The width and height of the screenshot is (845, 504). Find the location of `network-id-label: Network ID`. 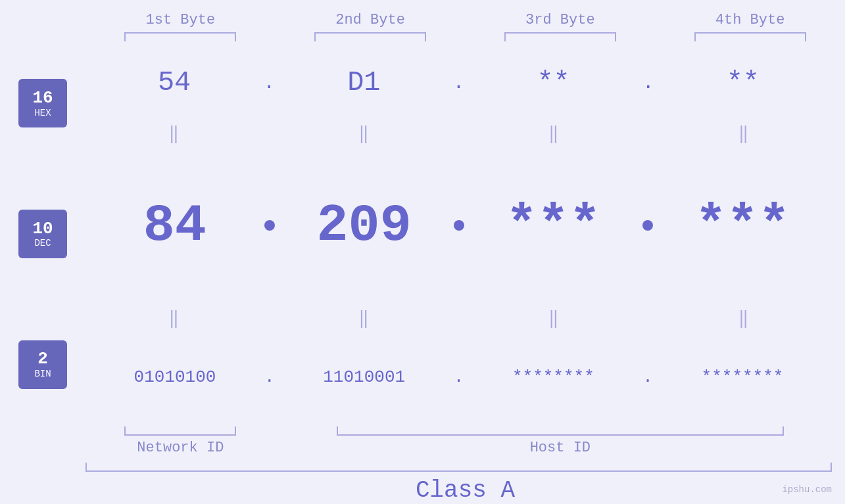

network-id-label: Network ID is located at coordinates (180, 448).